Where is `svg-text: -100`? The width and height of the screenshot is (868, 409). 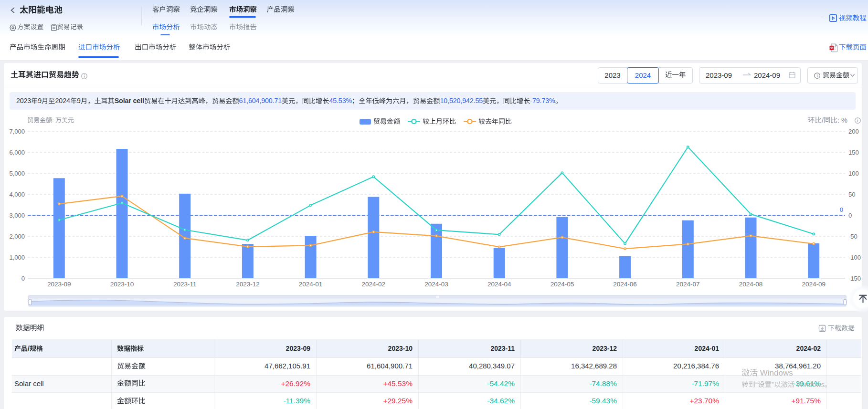 svg-text: -100 is located at coordinates (855, 258).